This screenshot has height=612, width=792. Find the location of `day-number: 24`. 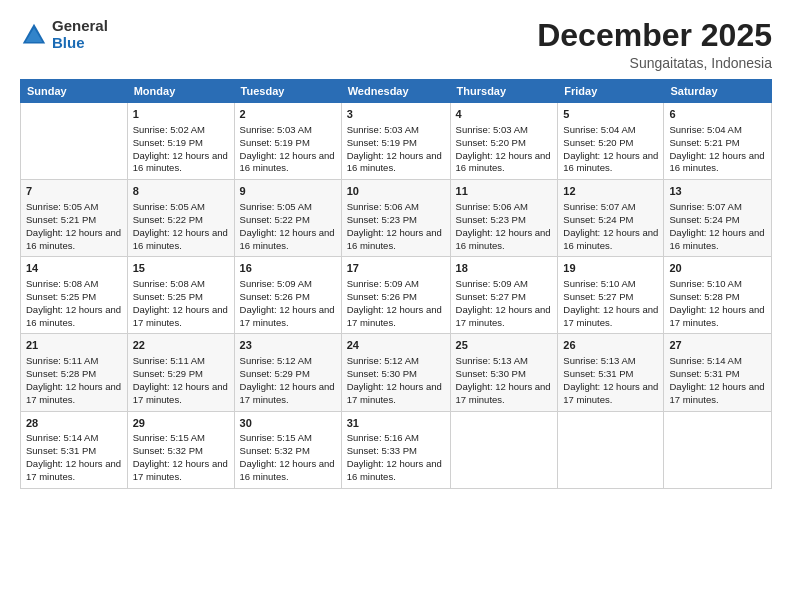

day-number: 24 is located at coordinates (396, 346).